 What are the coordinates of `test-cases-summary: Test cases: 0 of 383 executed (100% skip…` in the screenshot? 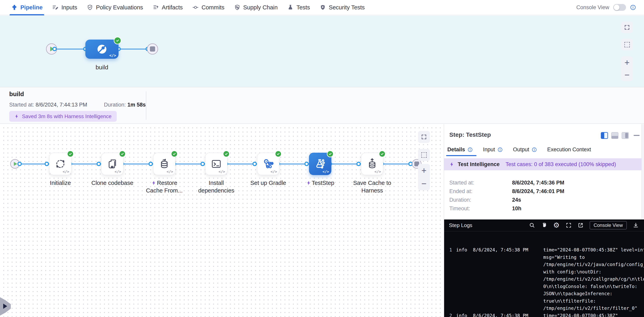 It's located at (561, 164).